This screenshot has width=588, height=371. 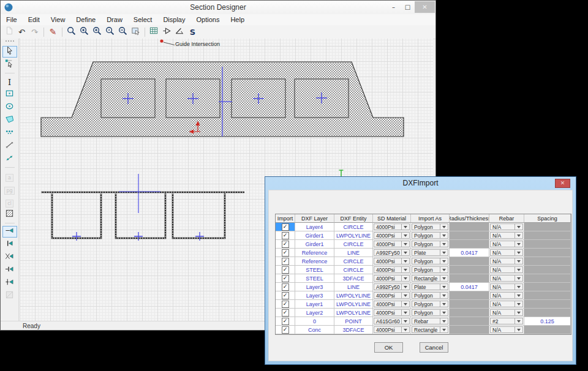 What do you see at coordinates (10, 271) in the screenshot?
I see `snap-midpoints-tool` at bounding box center [10, 271].